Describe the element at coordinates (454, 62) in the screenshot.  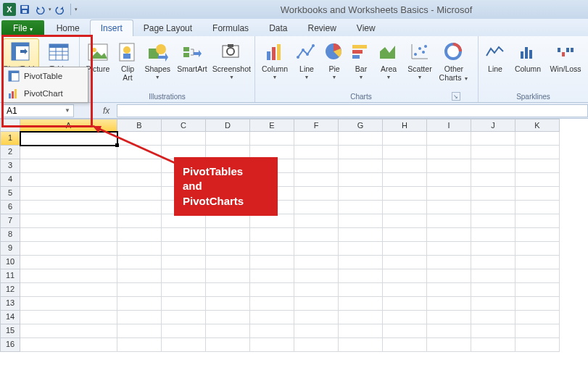
I see `other-charts-button: OtherCharts ▼` at that location.